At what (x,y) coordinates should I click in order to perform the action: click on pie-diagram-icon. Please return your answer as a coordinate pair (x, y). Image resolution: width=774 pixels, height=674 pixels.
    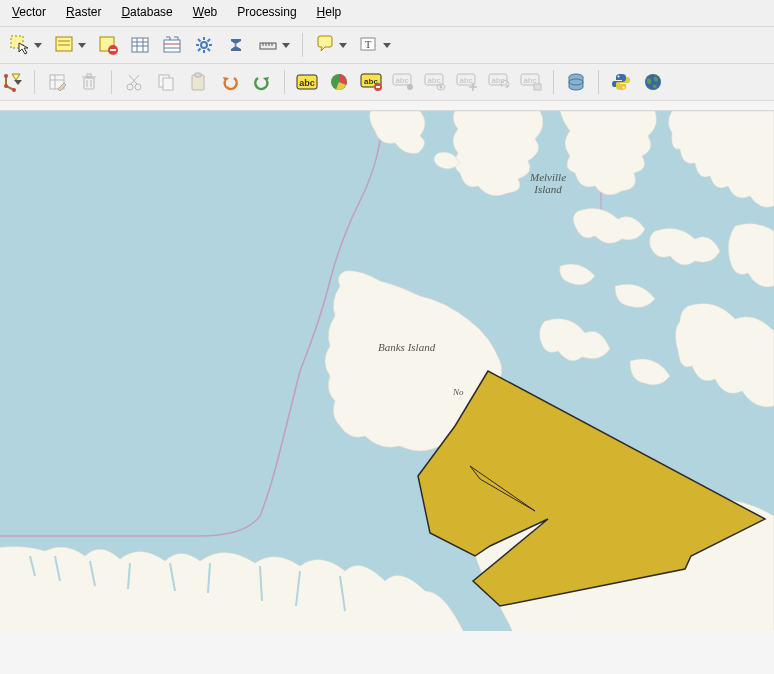
    Looking at the image, I should click on (339, 82).